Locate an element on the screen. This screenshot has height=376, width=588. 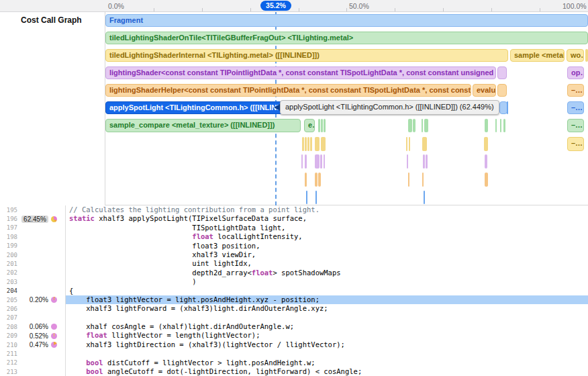
flame-bar-lightingshader: lightingShader<const constant TIPointlig… is located at coordinates (301, 73).